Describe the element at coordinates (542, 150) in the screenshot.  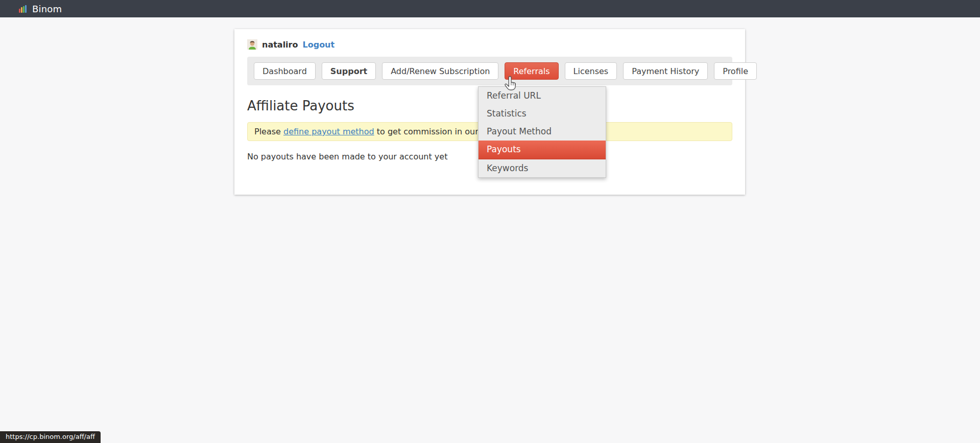
I see `dropdown-item-payouts: Payouts` at that location.